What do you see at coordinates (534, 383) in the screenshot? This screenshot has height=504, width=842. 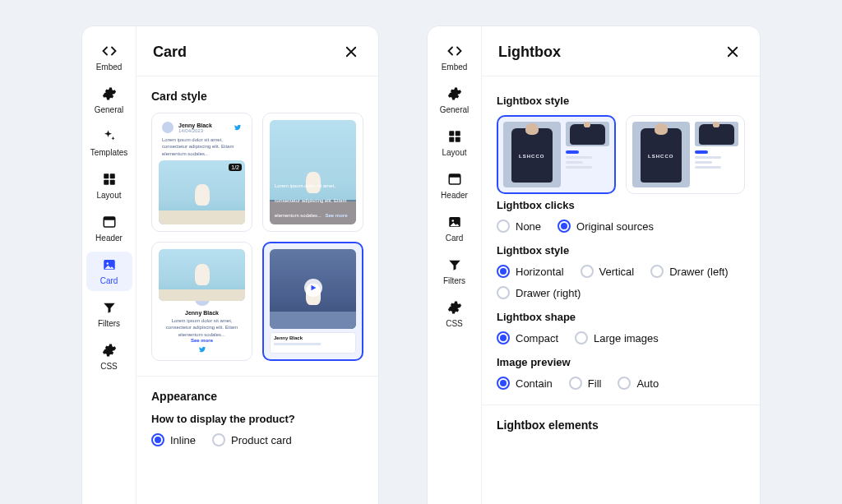 I see `radio-label: Contain` at bounding box center [534, 383].